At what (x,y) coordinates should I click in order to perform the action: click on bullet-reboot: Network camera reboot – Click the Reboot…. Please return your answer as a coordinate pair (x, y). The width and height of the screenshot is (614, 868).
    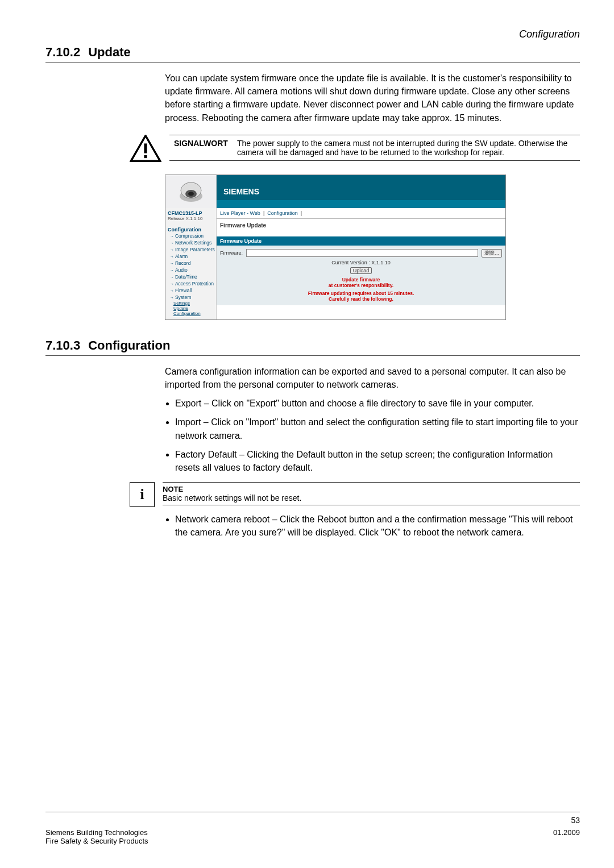
    Looking at the image, I should click on (377, 526).